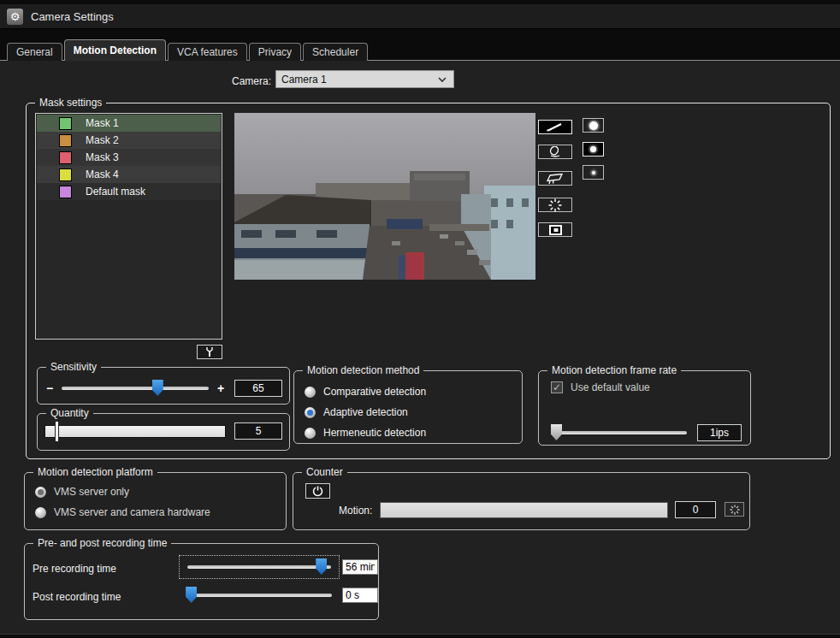 The height and width of the screenshot is (638, 840). What do you see at coordinates (135, 388) in the screenshot?
I see `sensitivity-slider` at bounding box center [135, 388].